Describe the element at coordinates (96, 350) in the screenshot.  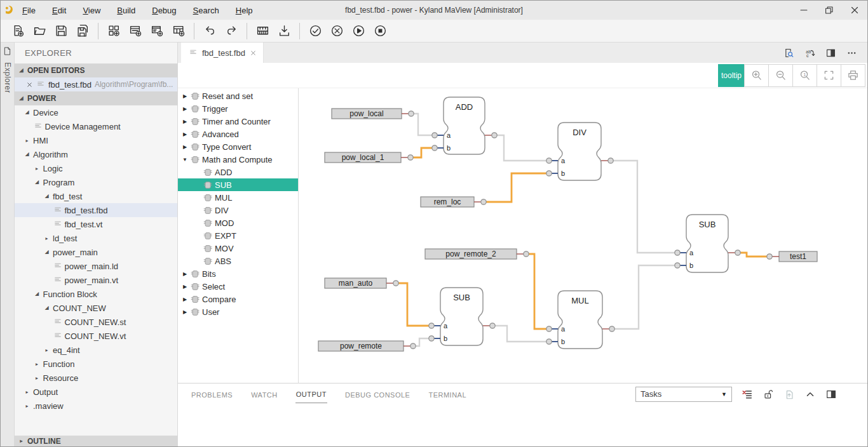
I see `tree-item-eq-4int: ▸eq_4int` at that location.